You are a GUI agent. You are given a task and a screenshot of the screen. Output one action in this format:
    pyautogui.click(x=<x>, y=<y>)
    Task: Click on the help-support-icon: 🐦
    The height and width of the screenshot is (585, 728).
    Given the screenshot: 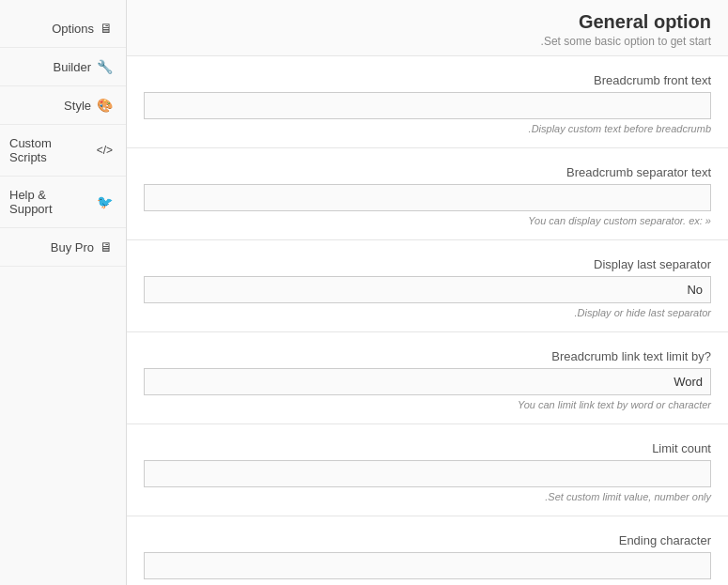 What is the action you would take?
    pyautogui.click(x=105, y=202)
    